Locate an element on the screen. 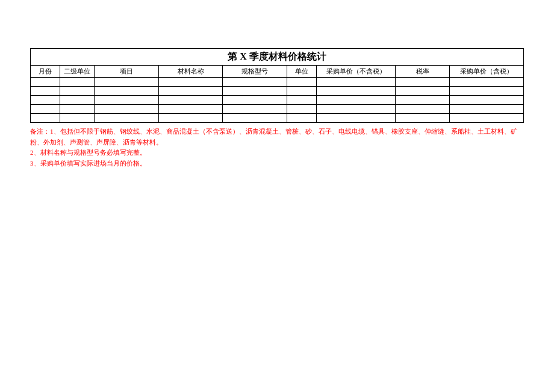 The image size is (554, 392). note-line-1: 备注：1、包括但不限于钢筋、钢绞线、水泥、商品混凝土（不含泵送）、沥青混凝土、管… is located at coordinates (277, 137).